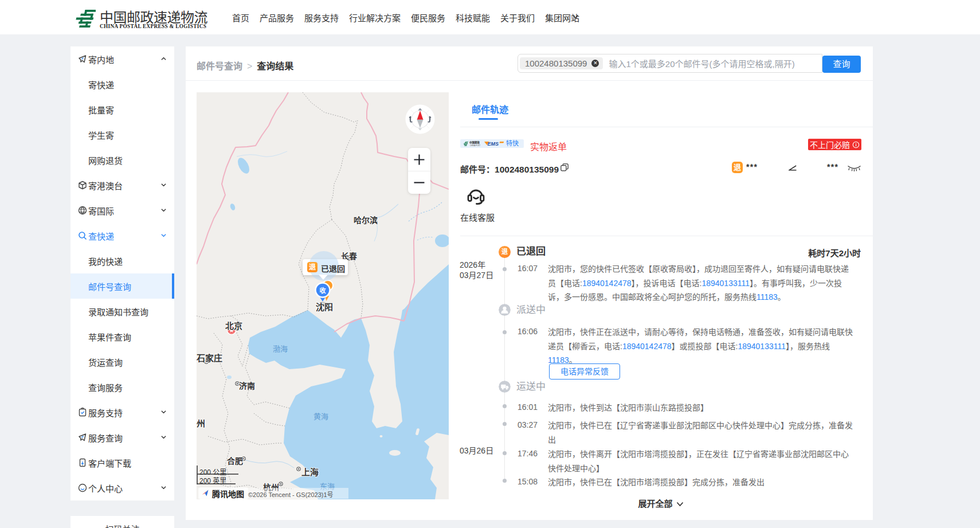  What do you see at coordinates (493, 144) in the screenshot?
I see `svg-text: EMS` at bounding box center [493, 144].